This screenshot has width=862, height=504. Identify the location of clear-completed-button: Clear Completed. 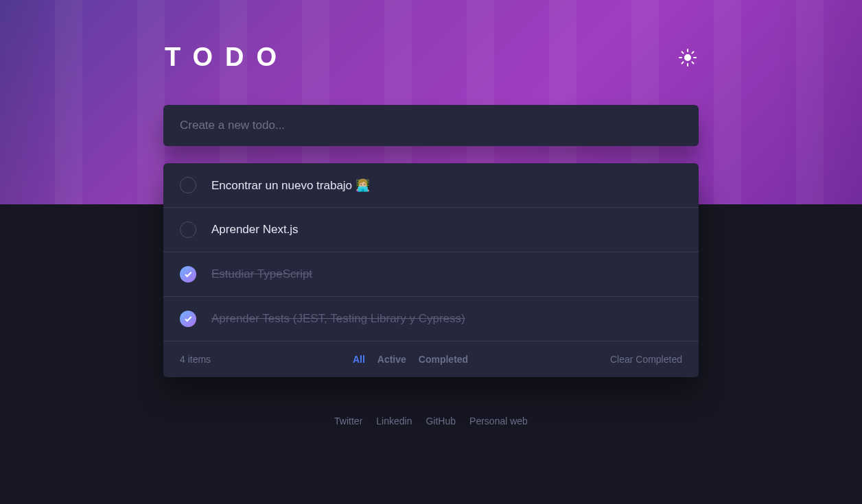
(646, 359).